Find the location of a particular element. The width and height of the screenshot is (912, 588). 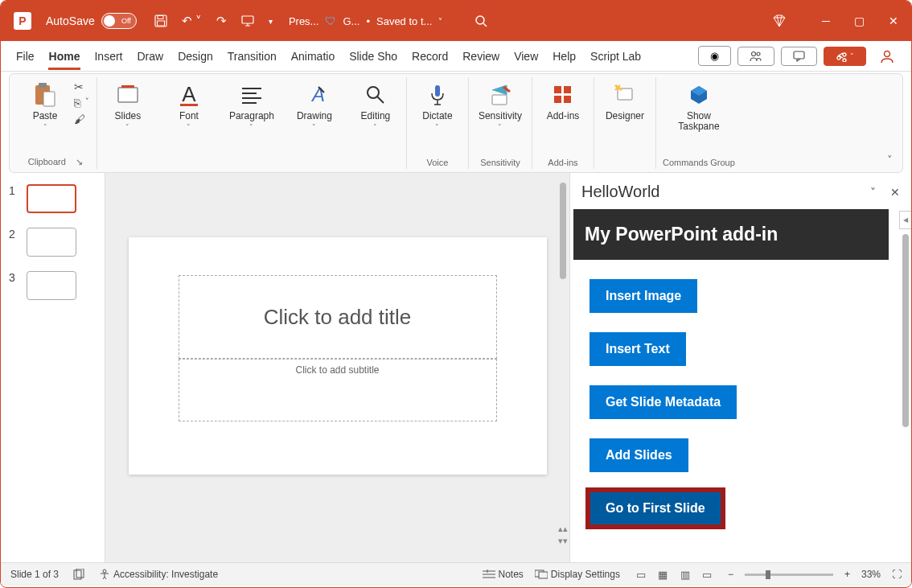

sensitivity-button: Sensitivity ˅ is located at coordinates (500, 106).